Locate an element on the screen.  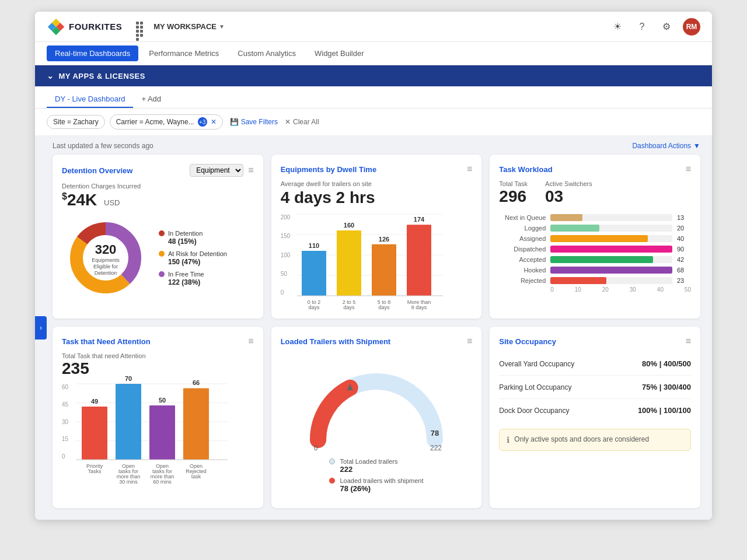
dwell-time-card: Equipments by Dwell Time ≡ Average dwell… is located at coordinates (377, 237).